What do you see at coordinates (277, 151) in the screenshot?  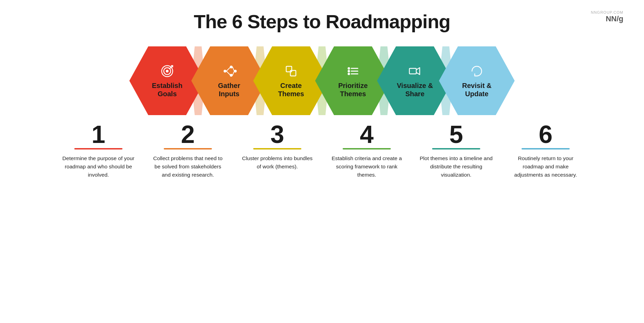 I see `step-3-col: 3 Cluster problems into bundles of work …` at bounding box center [277, 151].